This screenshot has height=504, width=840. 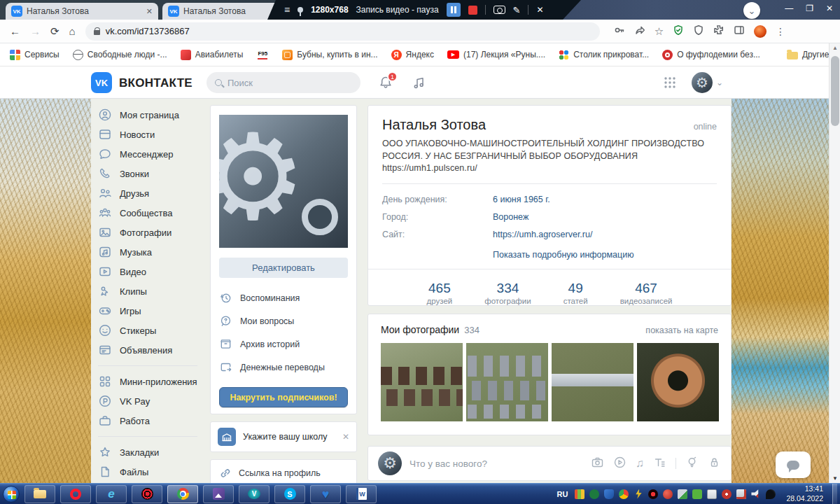 I want to click on tray-satellite-icon, so click(x=771, y=494).